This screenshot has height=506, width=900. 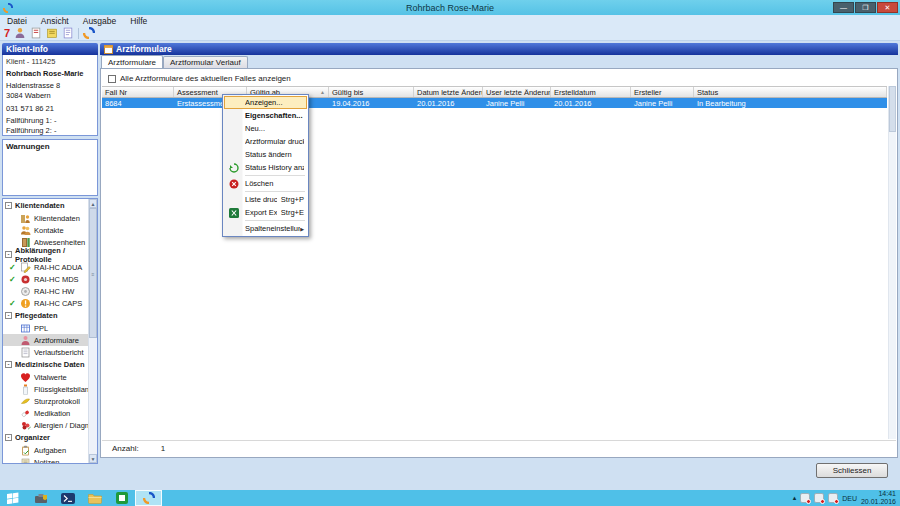 I want to click on context-menu-item-status-history: Status History anzeigen..., so click(x=266, y=168).